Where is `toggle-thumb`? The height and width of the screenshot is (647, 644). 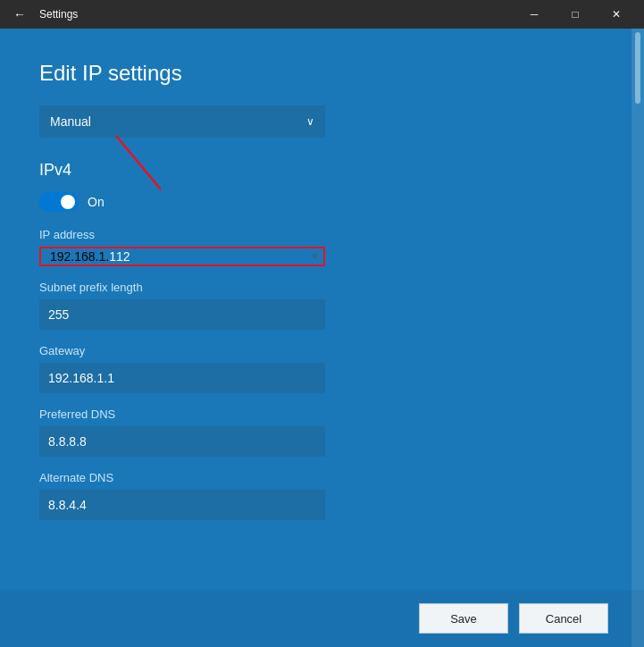
toggle-thumb is located at coordinates (68, 202).